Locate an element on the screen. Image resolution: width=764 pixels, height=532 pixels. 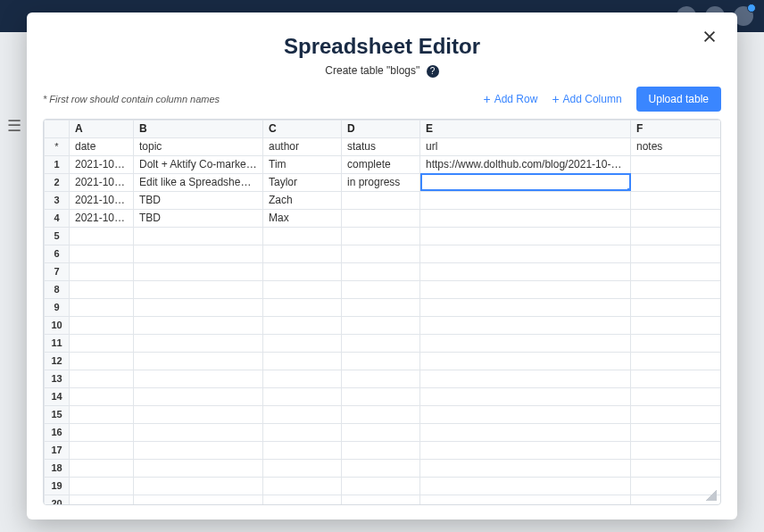
row-header: 10 is located at coordinates (57, 325).